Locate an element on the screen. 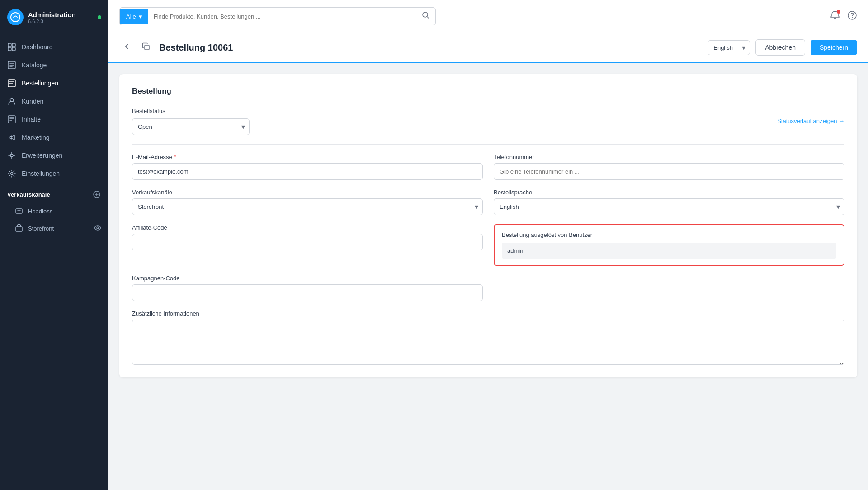 This screenshot has height=490, width=868. triggered-by-box: Bestellung ausgelöst von Benutzer admin is located at coordinates (669, 245).